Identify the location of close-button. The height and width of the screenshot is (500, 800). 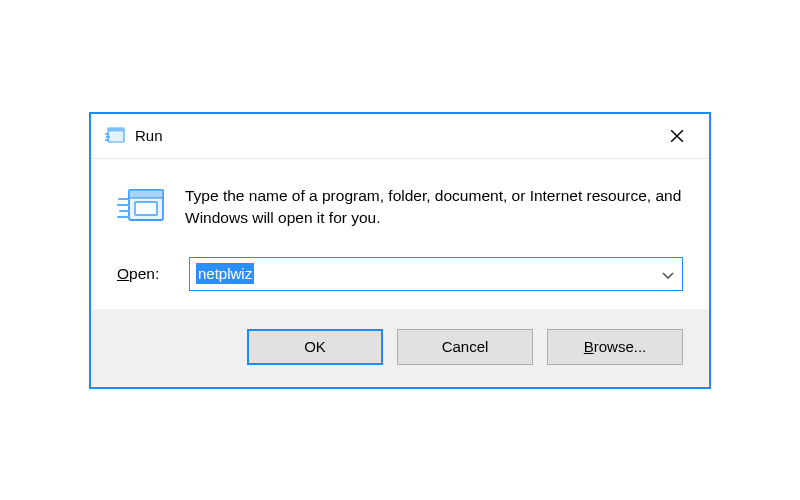
(677, 136).